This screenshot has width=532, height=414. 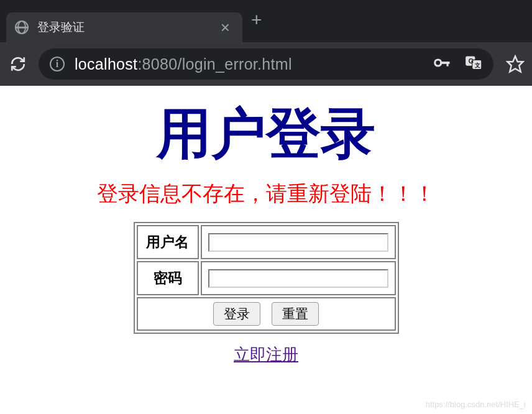 I want to click on toolbar: i localhost:8080/login_error.html G文, so click(x=266, y=64).